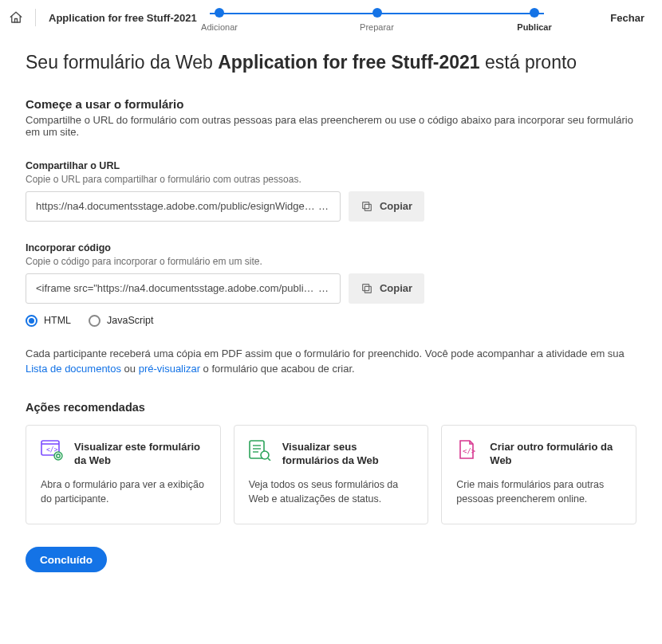 This screenshot has width=662, height=644. I want to click on radio-html: HTML, so click(48, 320).